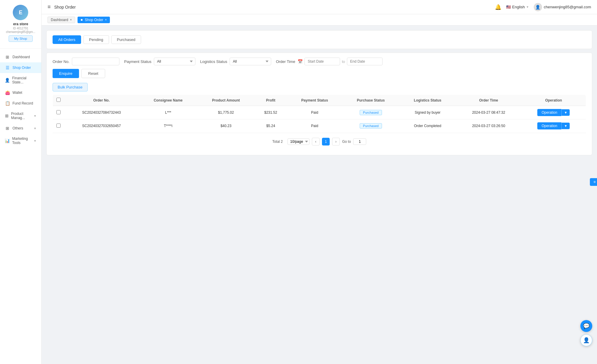  I want to click on order-no-label: Order No., so click(61, 62).